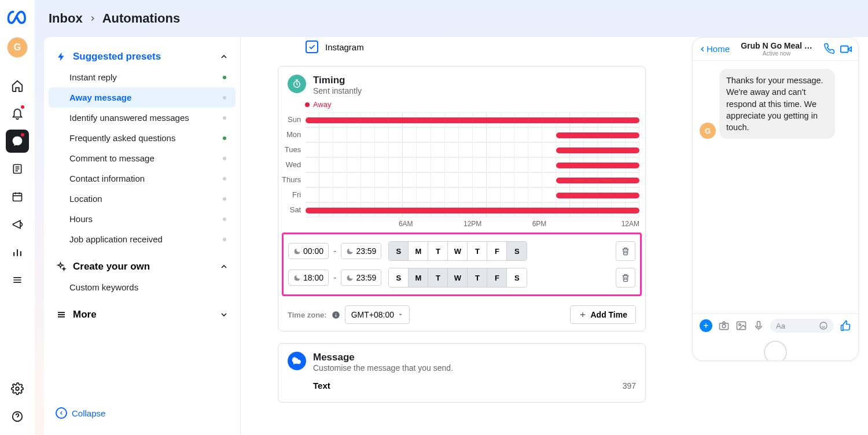 Image resolution: width=868 pixels, height=435 pixels. What do you see at coordinates (759, 326) in the screenshot?
I see `mic-icon` at bounding box center [759, 326].